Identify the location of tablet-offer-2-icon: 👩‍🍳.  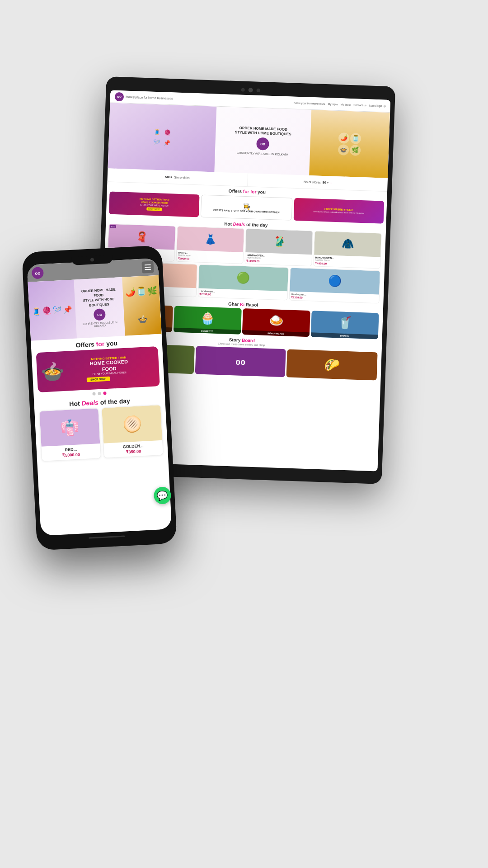
(247, 206).